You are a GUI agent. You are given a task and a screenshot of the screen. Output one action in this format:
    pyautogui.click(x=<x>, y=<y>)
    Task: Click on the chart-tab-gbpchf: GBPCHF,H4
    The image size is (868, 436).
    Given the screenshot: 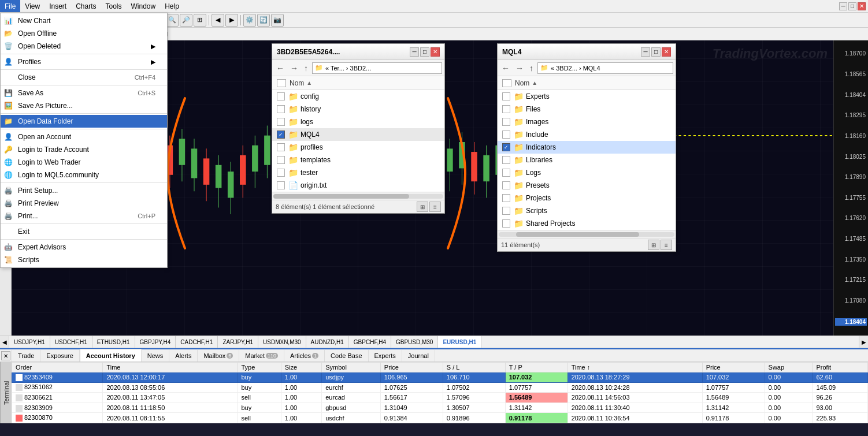 What is the action you would take?
    pyautogui.click(x=370, y=342)
    